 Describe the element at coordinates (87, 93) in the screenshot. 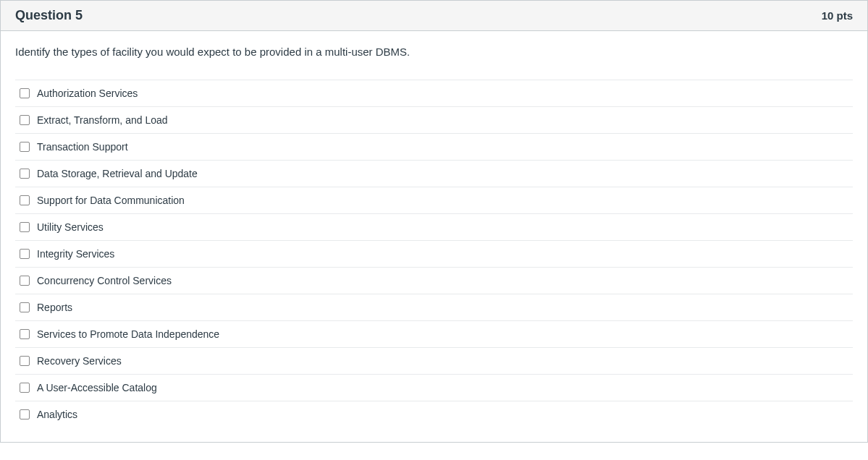

I see `answer-label: Authorization Services` at that location.